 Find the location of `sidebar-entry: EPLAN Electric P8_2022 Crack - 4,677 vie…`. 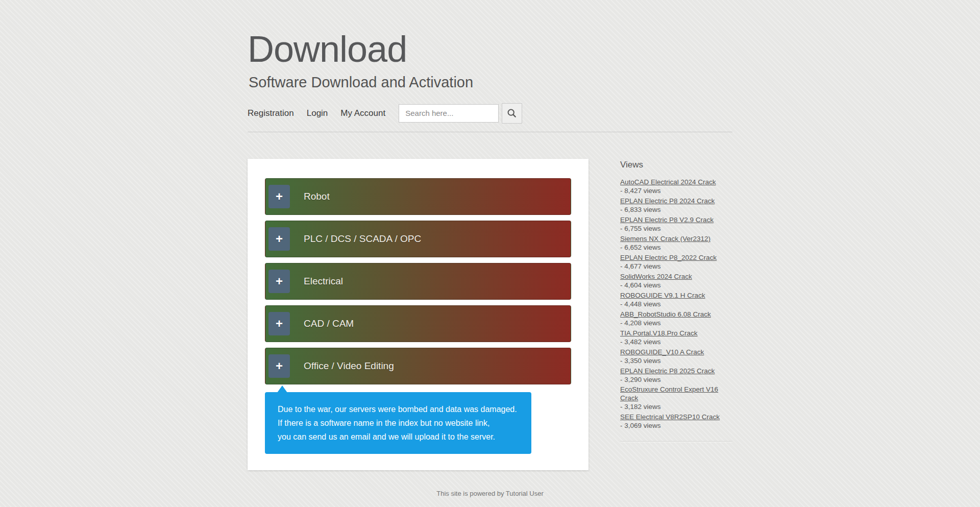

sidebar-entry: EPLAN Electric P8_2022 Crack - 4,677 vie… is located at coordinates (676, 261).